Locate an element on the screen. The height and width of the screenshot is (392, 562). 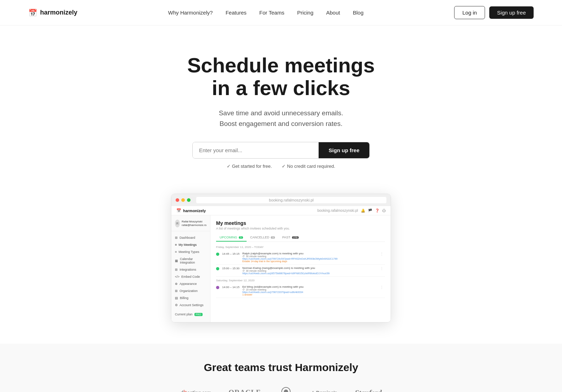
hero-note-cc: No credit card required. is located at coordinates (308, 166).